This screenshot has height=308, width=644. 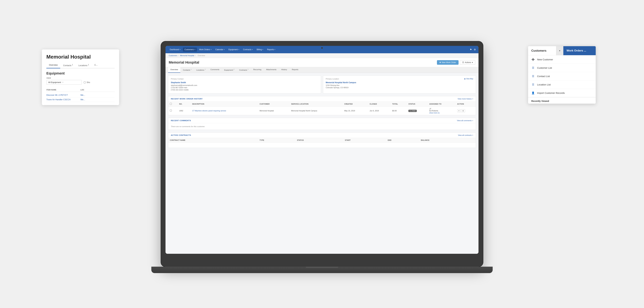 I want to click on list-icon-1: ☰, so click(x=533, y=68).